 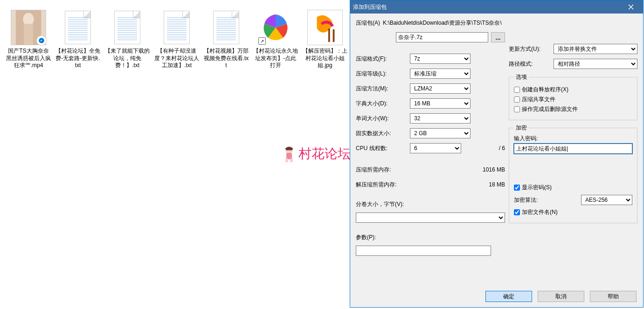 I want to click on threads-select: 6, so click(x=436, y=148).